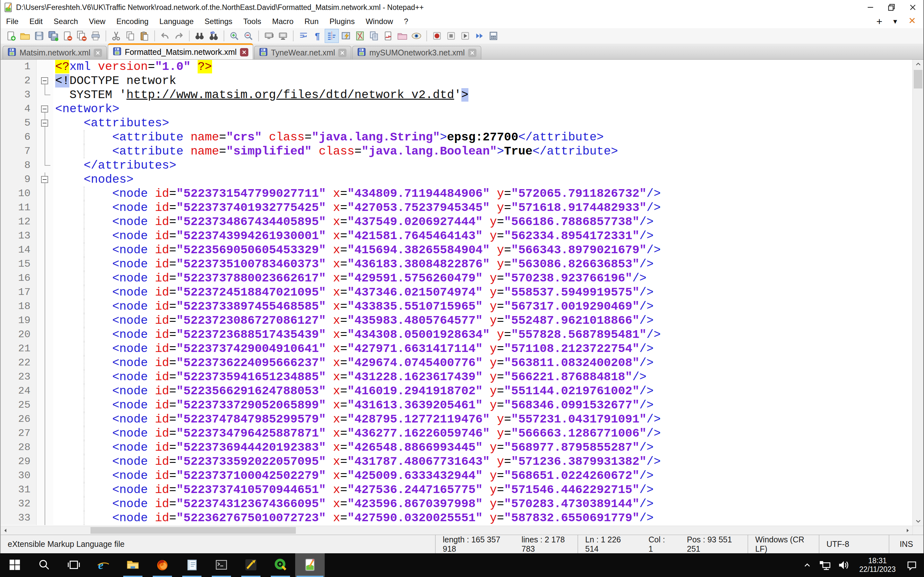 Image resolution: width=924 pixels, height=577 pixels. I want to click on find-icon, so click(199, 36).